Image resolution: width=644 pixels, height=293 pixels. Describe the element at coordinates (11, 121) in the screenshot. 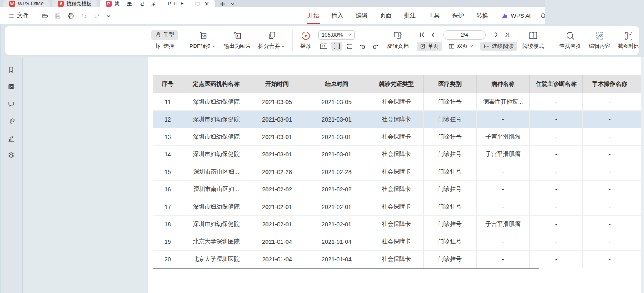

I see `attachment-icon` at that location.